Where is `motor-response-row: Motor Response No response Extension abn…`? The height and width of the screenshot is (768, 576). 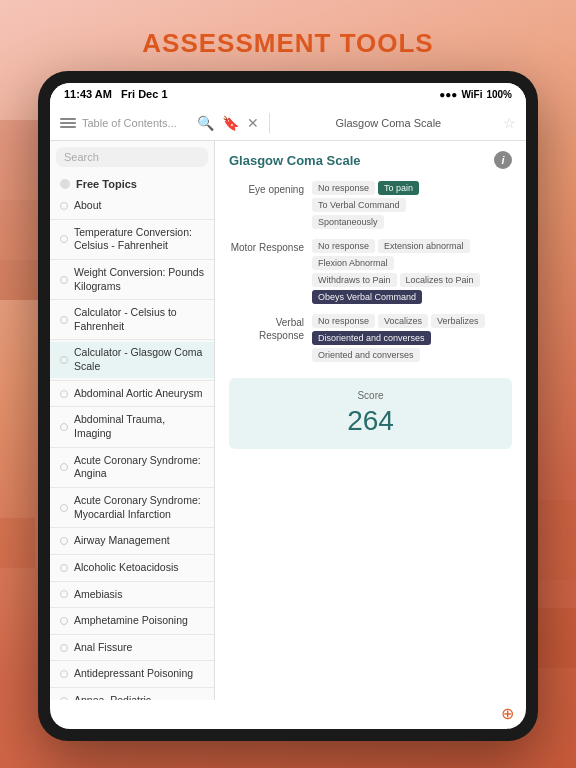 motor-response-row: Motor Response No response Extension abn… is located at coordinates (370, 272).